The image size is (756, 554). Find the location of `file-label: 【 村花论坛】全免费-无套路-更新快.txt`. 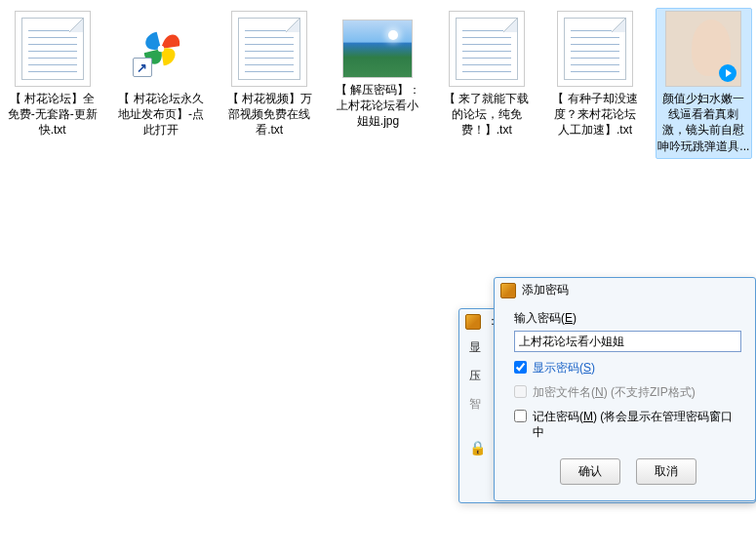

file-label: 【 村花论坛】全免费-无套路-更新快.txt is located at coordinates (53, 115).